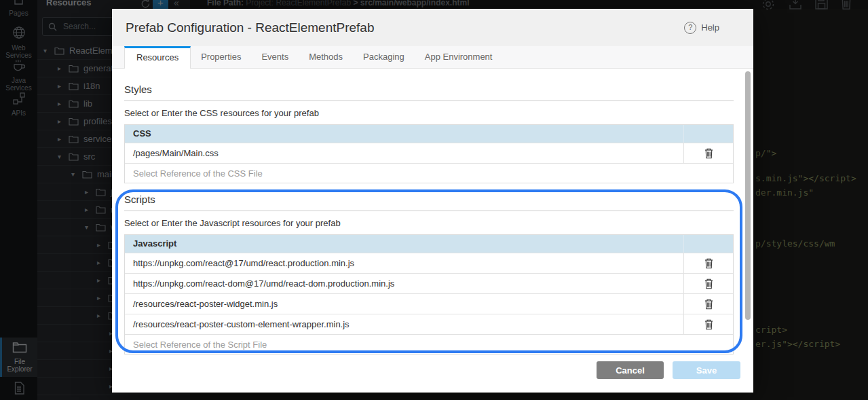 The height and width of the screenshot is (400, 868). What do you see at coordinates (429, 173) in the screenshot?
I see `css-reference-input` at bounding box center [429, 173].